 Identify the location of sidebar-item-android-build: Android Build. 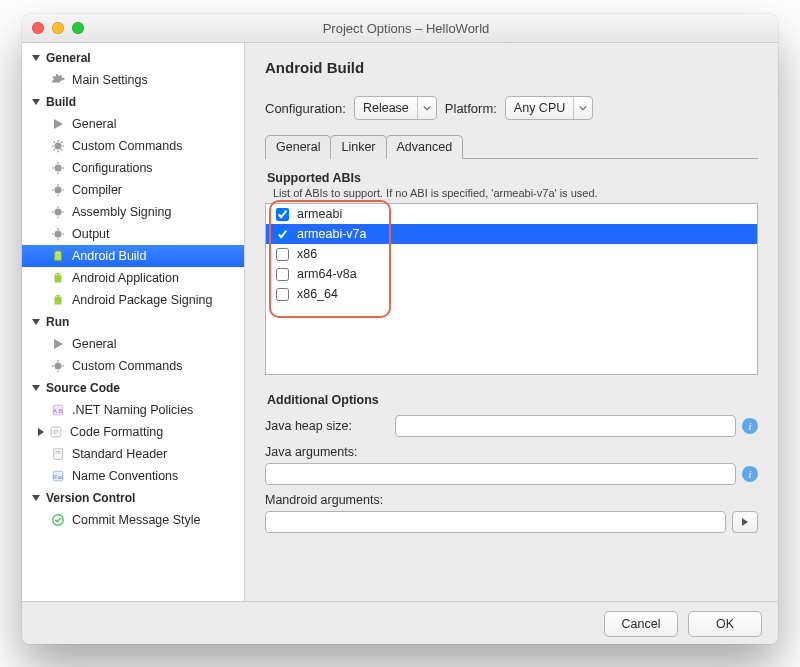
(133, 256).